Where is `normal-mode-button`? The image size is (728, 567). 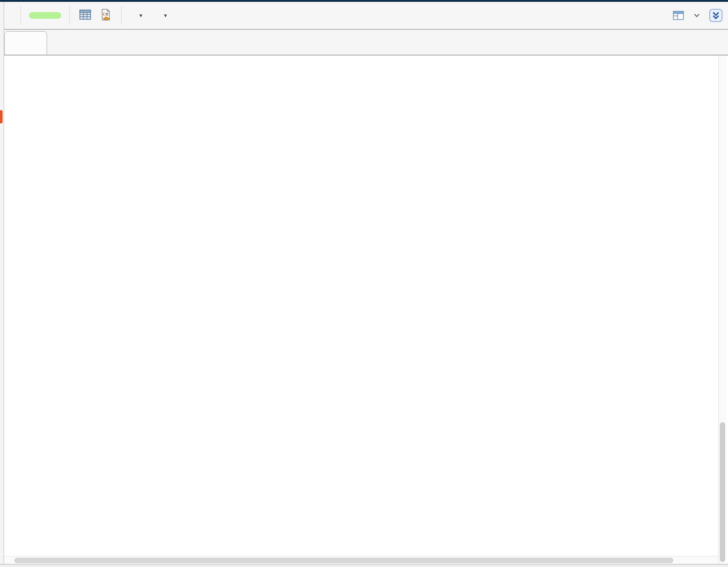
normal-mode-button is located at coordinates (45, 15).